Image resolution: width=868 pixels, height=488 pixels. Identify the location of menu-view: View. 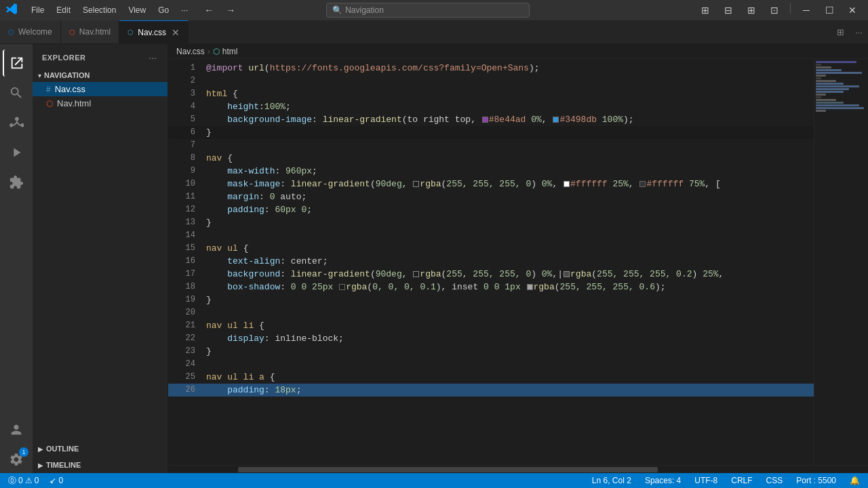
(137, 10).